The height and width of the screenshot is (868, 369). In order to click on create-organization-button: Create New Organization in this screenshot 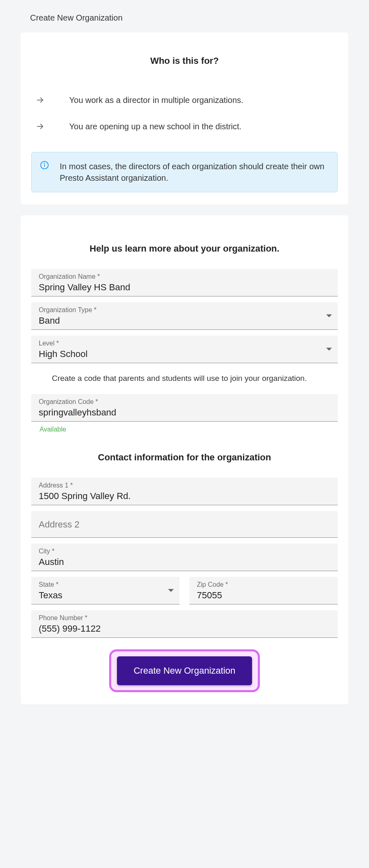, I will do `click(184, 671)`.